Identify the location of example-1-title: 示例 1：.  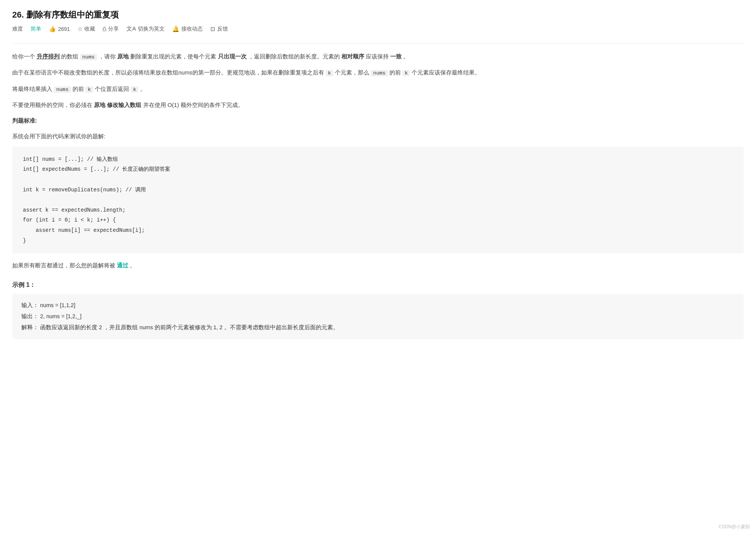
(378, 285).